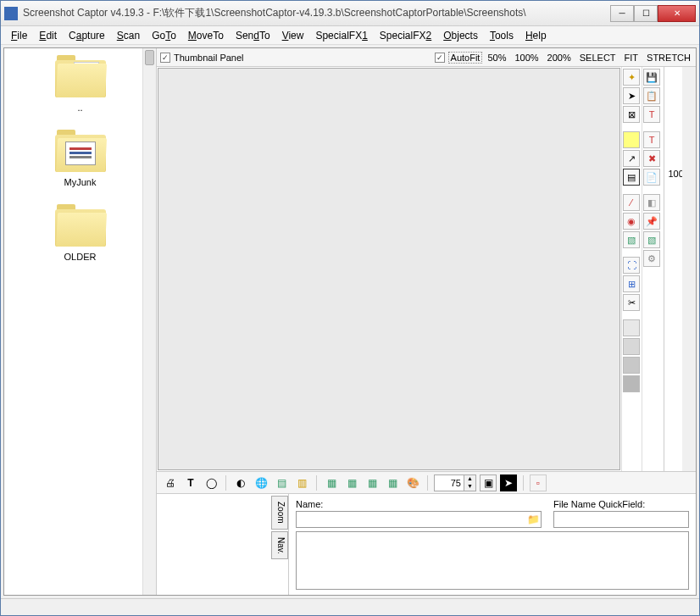 The height and width of the screenshot is (616, 700). What do you see at coordinates (170, 483) in the screenshot?
I see `print-icon: 🖨` at bounding box center [170, 483].